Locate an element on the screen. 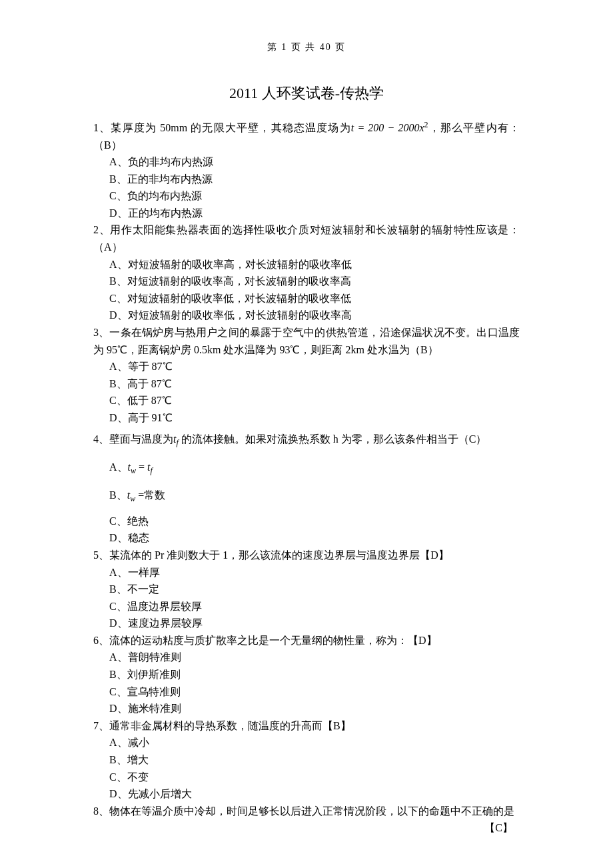 The width and height of the screenshot is (613, 868). q4-option-c: C、绝热 is located at coordinates (306, 521).